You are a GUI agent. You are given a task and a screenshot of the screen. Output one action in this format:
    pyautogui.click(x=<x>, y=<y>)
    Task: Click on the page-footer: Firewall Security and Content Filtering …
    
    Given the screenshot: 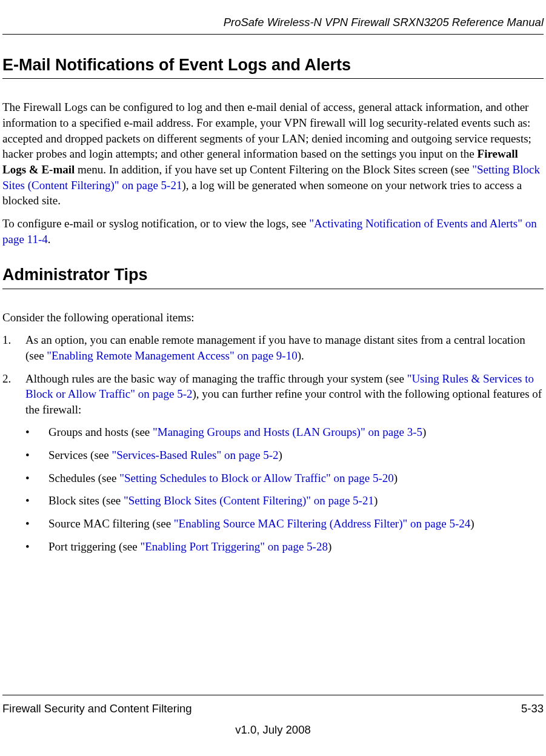 What is the action you would take?
    pyautogui.click(x=273, y=717)
    